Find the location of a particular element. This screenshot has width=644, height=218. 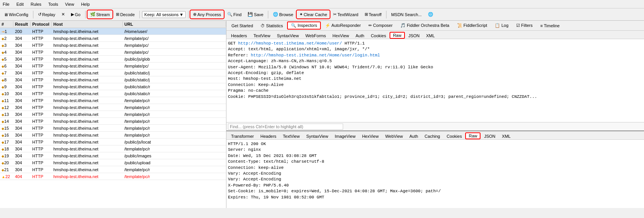

table-row: ◆20 304 HTTP hmshop-test.itheima.net /pu… is located at coordinates (113, 163).